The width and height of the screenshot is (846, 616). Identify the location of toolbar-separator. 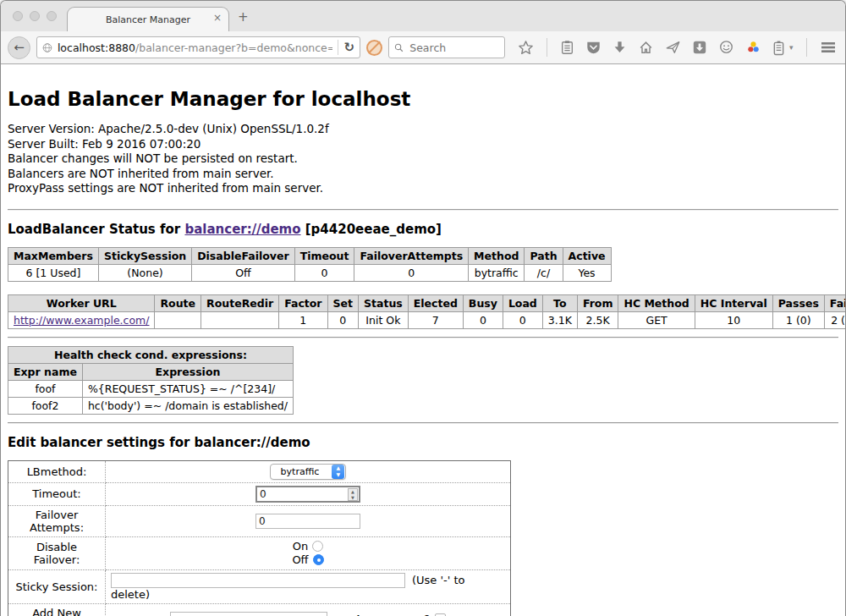
(547, 47).